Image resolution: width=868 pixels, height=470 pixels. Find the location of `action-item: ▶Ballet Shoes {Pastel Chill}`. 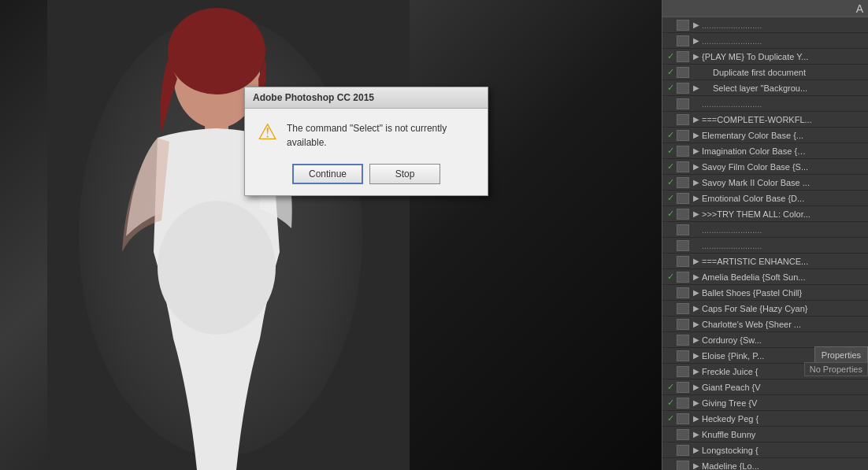

action-item: ▶Ballet Shoes {Pastel Chill} is located at coordinates (766, 293).